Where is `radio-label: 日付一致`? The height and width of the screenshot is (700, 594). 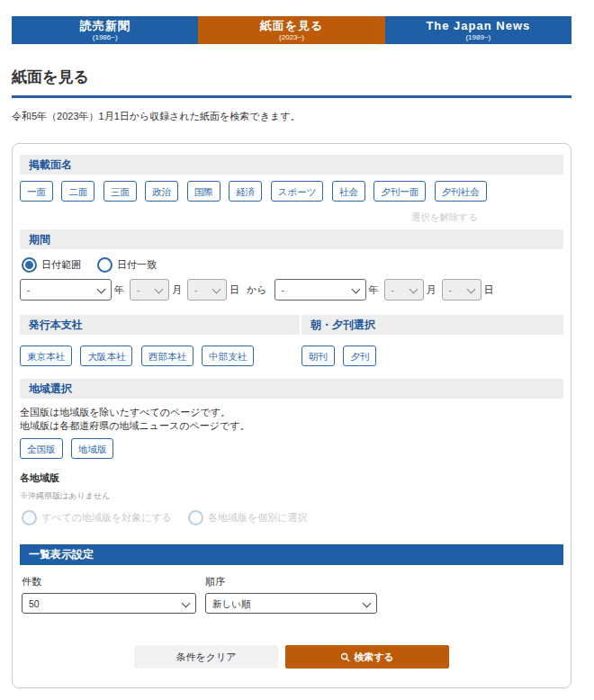
radio-label: 日付一致 is located at coordinates (137, 265).